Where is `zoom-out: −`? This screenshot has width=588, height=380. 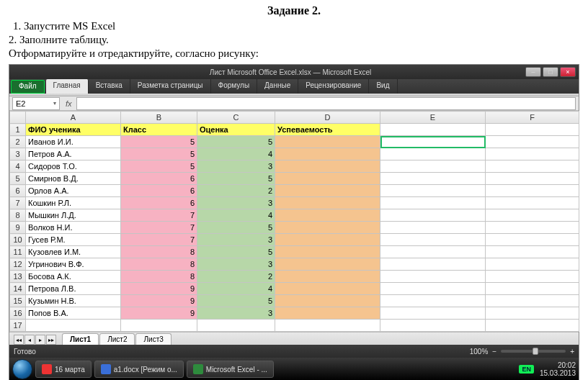 zoom-out: − is located at coordinates (494, 351).